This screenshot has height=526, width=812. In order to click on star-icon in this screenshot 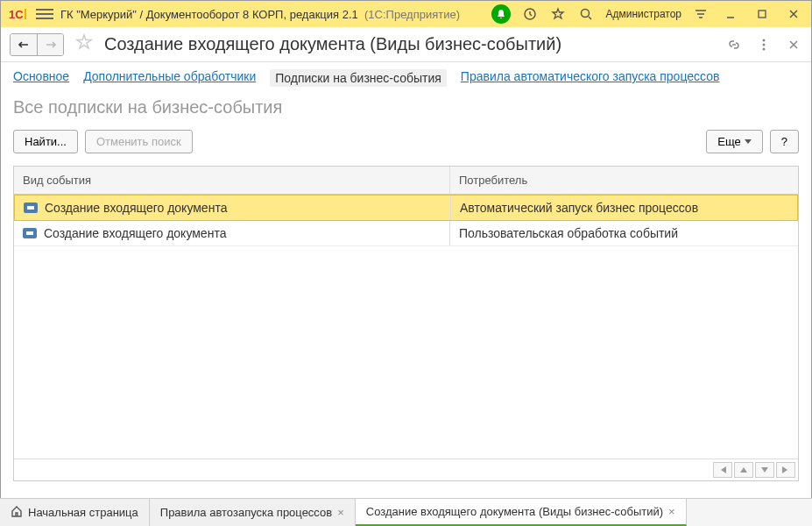, I will do `click(84, 45)`.